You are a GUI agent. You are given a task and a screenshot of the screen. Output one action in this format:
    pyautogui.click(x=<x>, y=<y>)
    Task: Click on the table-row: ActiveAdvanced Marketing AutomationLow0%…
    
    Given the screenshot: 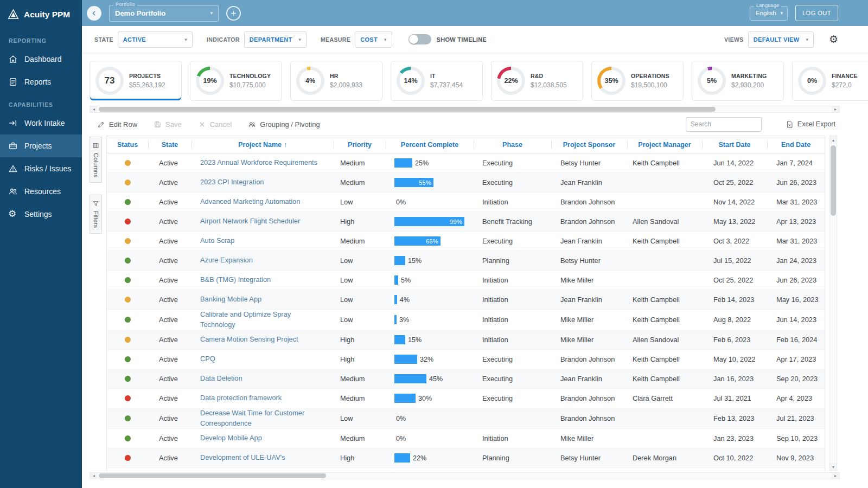 What is the action you would take?
    pyautogui.click(x=465, y=202)
    